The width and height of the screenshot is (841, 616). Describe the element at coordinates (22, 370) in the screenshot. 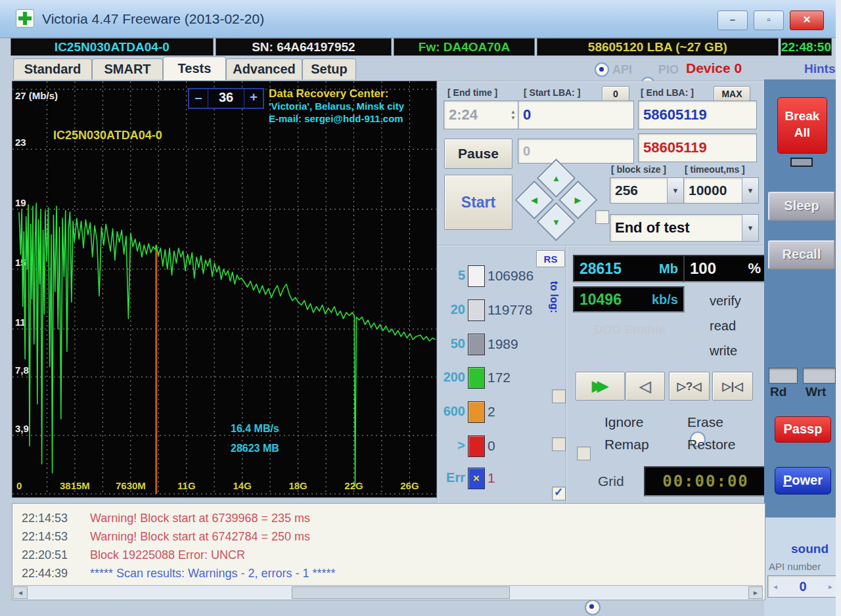

I see `svg-text: 7,8` at that location.